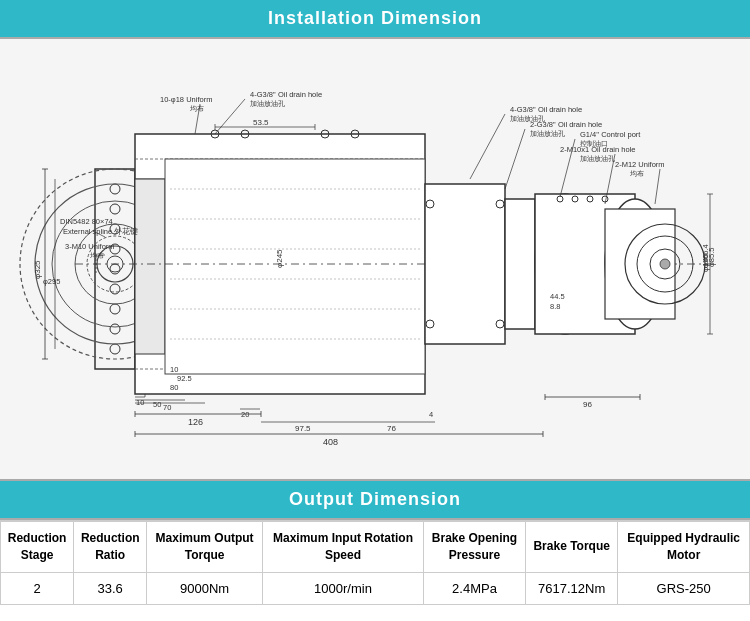 Image resolution: width=750 pixels, height=621 pixels. Describe the element at coordinates (167, 408) in the screenshot. I see `svg-text: 70` at that location.